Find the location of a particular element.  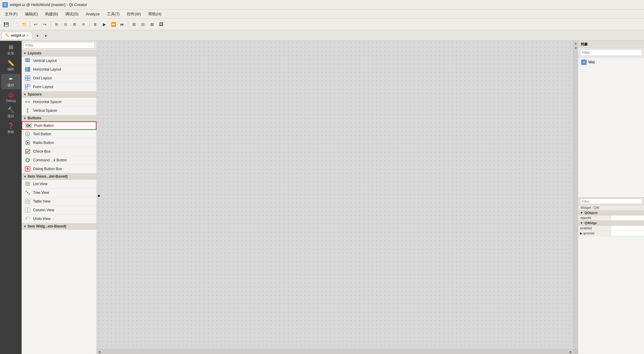

object-row-widget: W Wid is located at coordinates (611, 62).